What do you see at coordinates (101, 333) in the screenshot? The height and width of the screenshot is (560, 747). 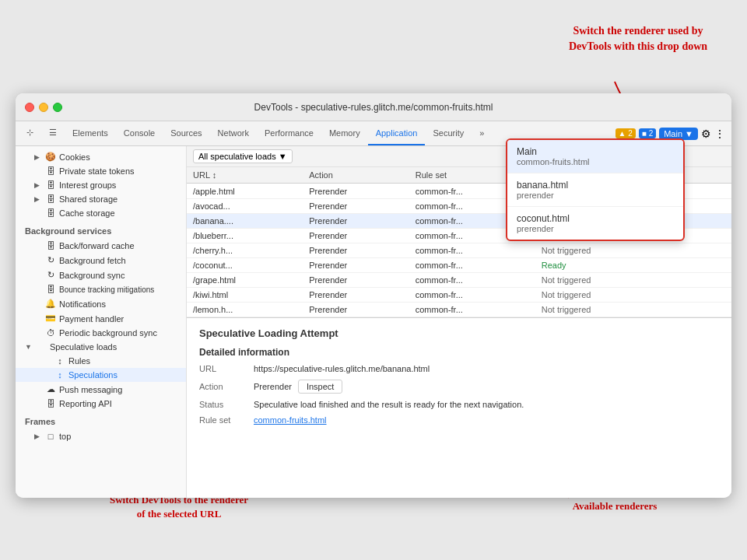 I see `sidebar-item-periodic-sync: ⏱ Periodic background sync` at bounding box center [101, 333].